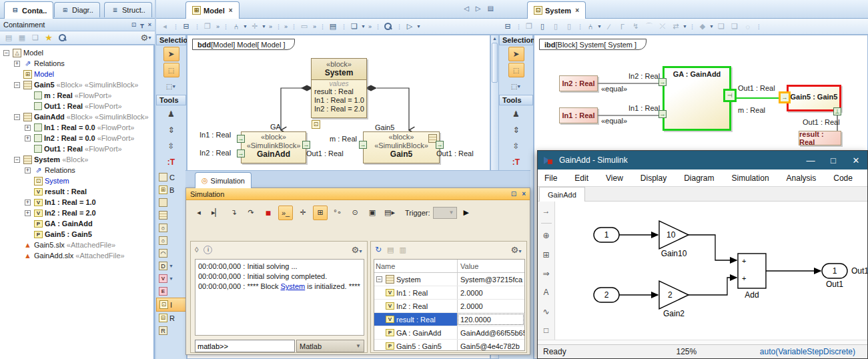  What do you see at coordinates (811, 160) in the screenshot?
I see `minimize-icon: —` at bounding box center [811, 160].